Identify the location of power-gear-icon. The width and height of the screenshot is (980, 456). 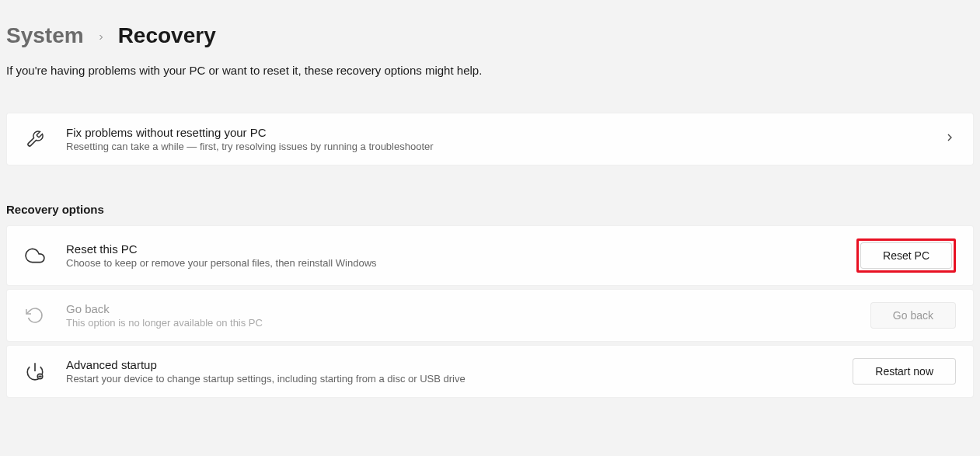
(35, 371).